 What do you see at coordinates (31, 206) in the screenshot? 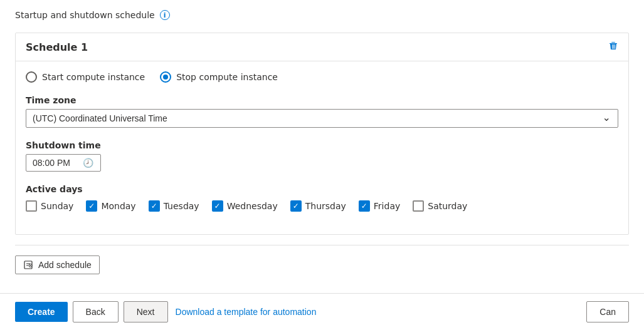
I see `checkbox-sunday` at bounding box center [31, 206].